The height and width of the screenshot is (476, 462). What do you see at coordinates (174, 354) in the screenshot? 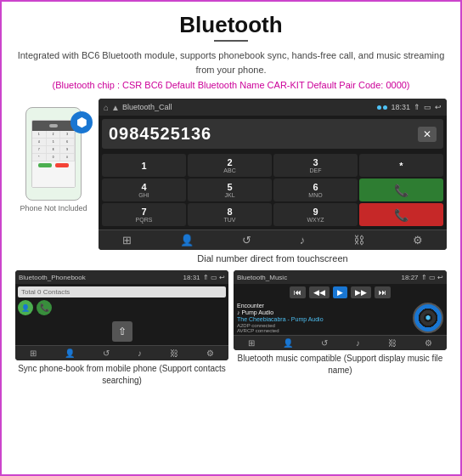
I see `pb-link-icon: ⛓` at bounding box center [174, 354].